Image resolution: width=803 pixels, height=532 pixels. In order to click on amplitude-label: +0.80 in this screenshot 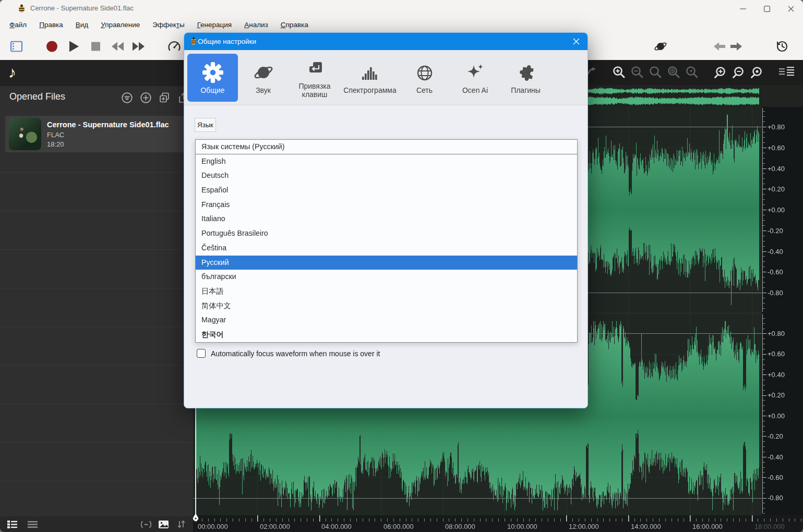, I will do `click(776, 127)`.